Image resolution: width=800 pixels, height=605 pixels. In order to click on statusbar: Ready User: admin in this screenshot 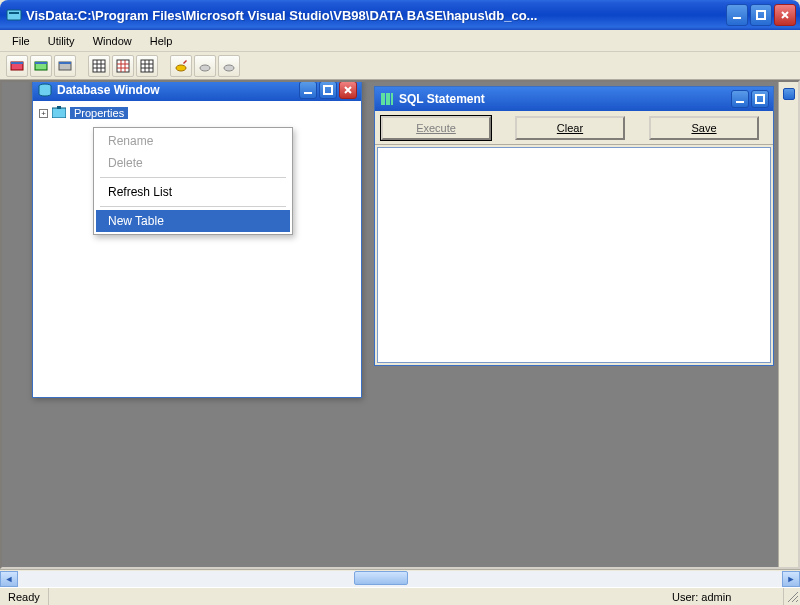, I will do `click(400, 596)`.